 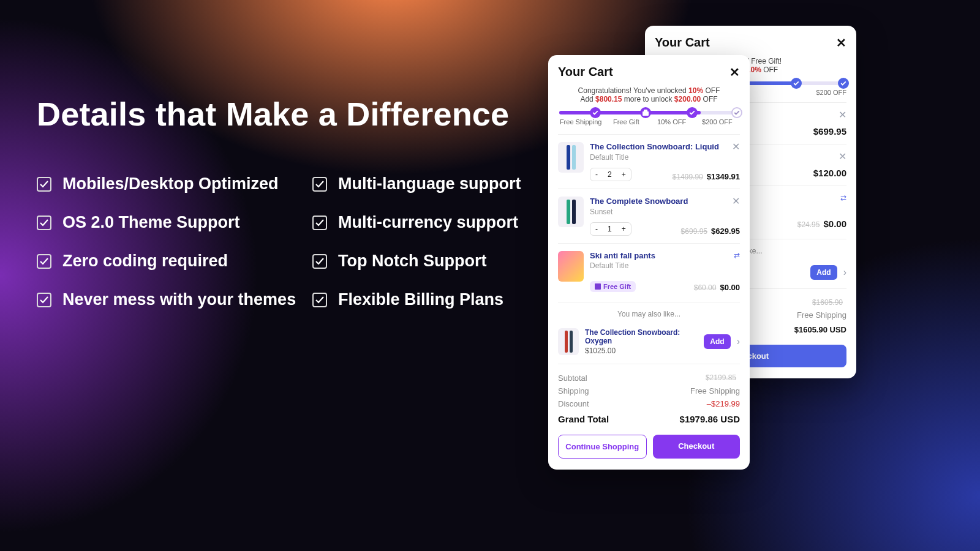 I want to click on feature-item: Multi-currency support, so click(x=429, y=223).